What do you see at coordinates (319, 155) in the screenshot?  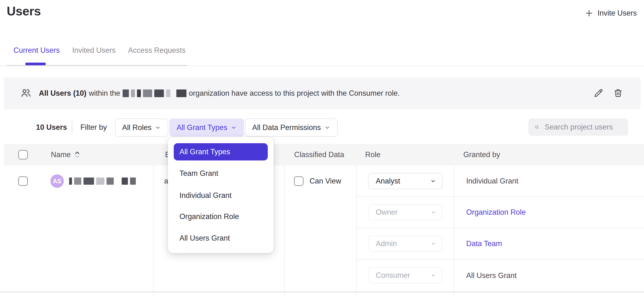 I see `column-header-classified-data: Classified Data` at bounding box center [319, 155].